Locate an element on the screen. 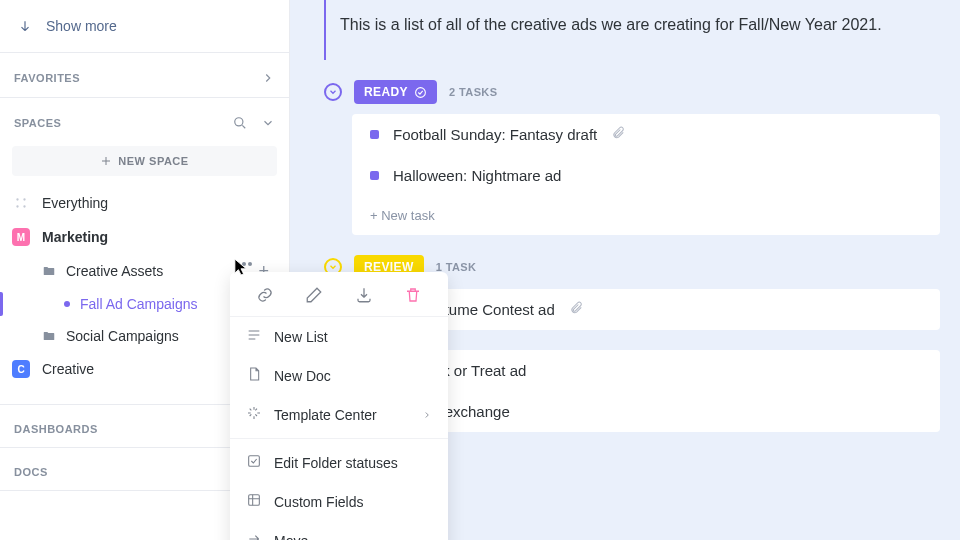  context-menu-item: New Doc is located at coordinates (339, 376).